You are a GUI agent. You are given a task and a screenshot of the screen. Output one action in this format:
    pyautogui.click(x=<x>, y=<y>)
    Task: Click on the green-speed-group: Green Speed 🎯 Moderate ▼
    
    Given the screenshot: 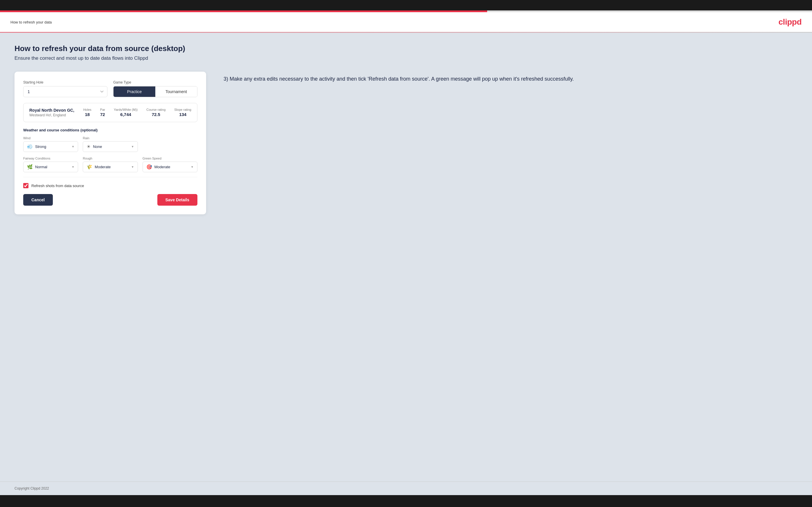 What is the action you would take?
    pyautogui.click(x=170, y=164)
    